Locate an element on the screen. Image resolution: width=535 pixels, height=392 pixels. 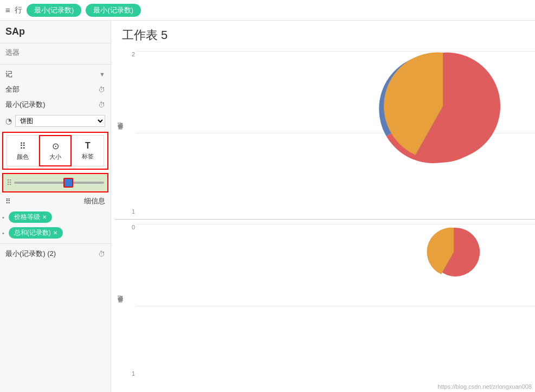
sidebar-item-detail-label: 细信息 is located at coordinates (94, 201).